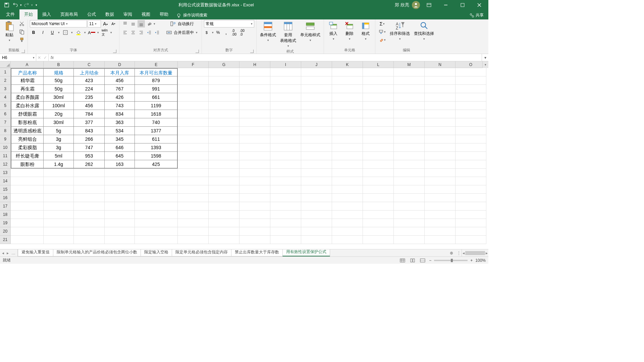 The image size is (644, 362). I want to click on decrease-decimal-button: .00.0, so click(242, 33).